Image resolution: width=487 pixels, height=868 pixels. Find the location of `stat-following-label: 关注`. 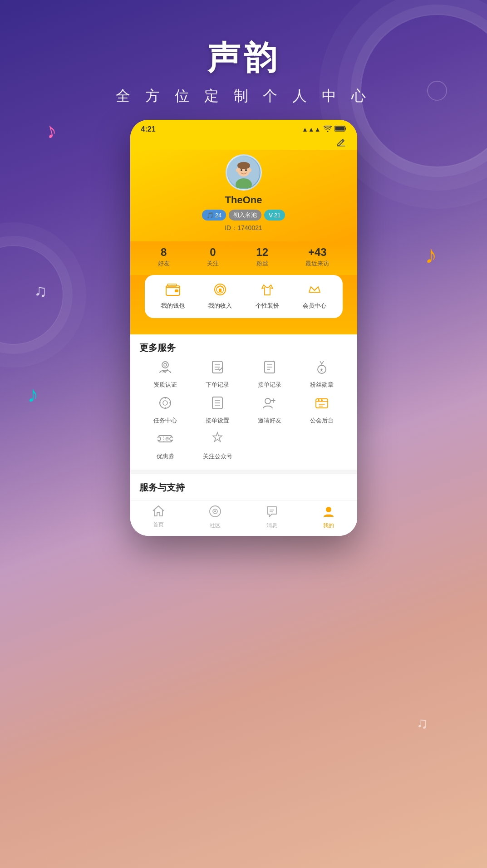

stat-following-label: 关注 is located at coordinates (213, 264).